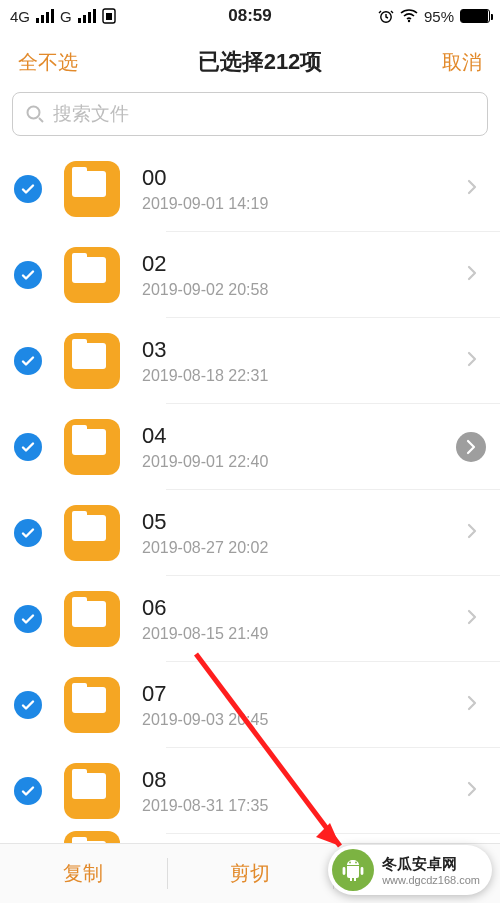 Image resolution: width=500 pixels, height=903 pixels. What do you see at coordinates (66, 16) in the screenshot?
I see `network-label-2: G` at bounding box center [66, 16].